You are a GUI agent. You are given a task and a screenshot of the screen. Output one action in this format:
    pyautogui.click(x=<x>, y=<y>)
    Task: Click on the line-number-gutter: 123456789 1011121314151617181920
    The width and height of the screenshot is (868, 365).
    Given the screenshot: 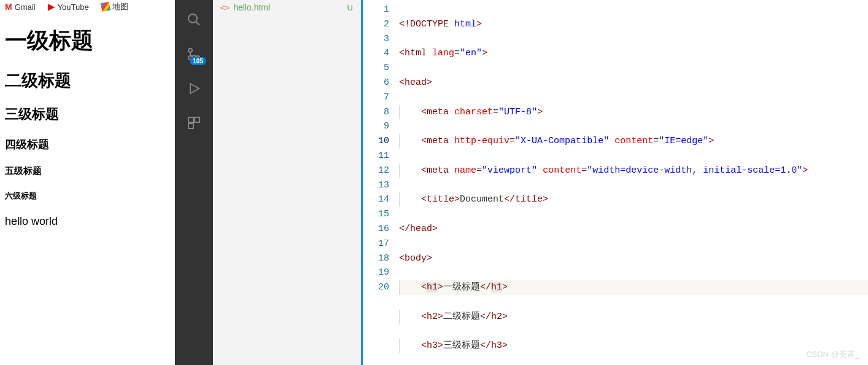 What is the action you would take?
    pyautogui.click(x=381, y=182)
    